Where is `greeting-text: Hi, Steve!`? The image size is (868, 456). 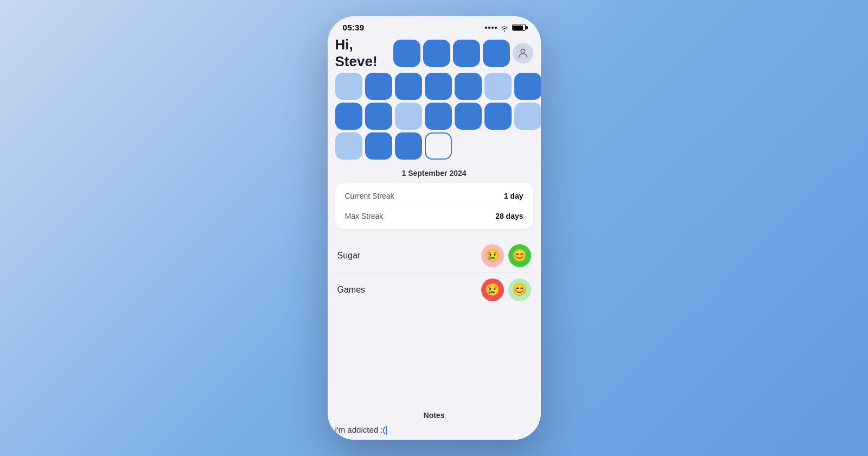
greeting-text: Hi, Steve! is located at coordinates (363, 53).